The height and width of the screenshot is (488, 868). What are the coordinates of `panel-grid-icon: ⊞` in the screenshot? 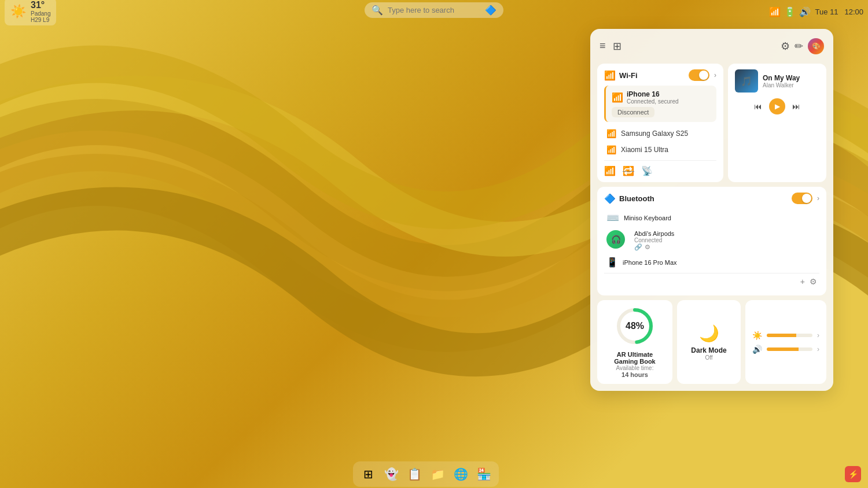 It's located at (617, 46).